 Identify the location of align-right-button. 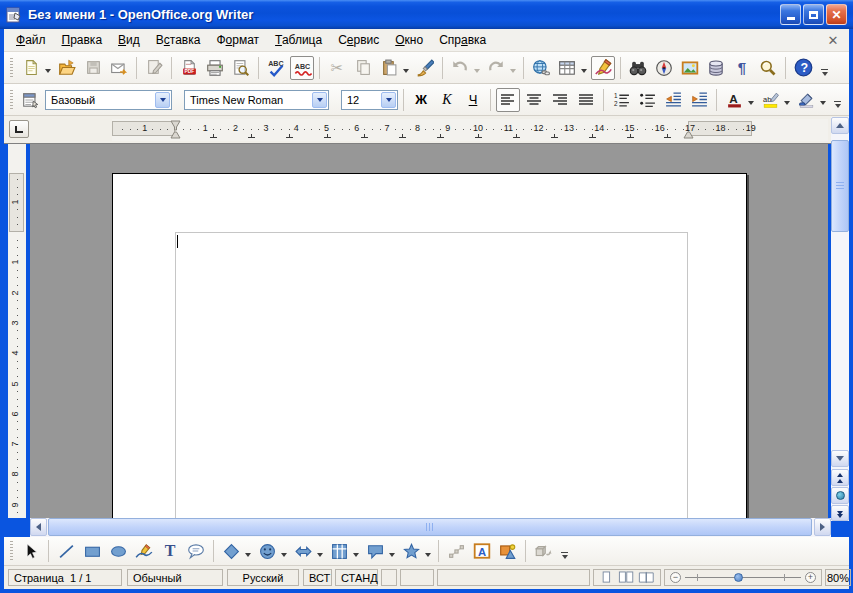
(560, 100).